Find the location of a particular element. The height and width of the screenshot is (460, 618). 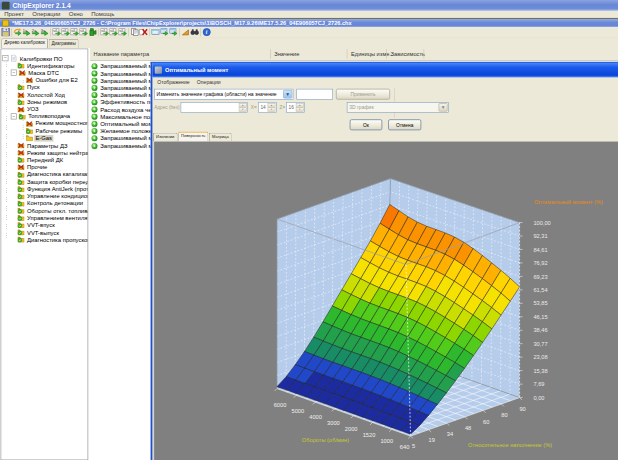

svg-text: 2000 is located at coordinates (352, 429).